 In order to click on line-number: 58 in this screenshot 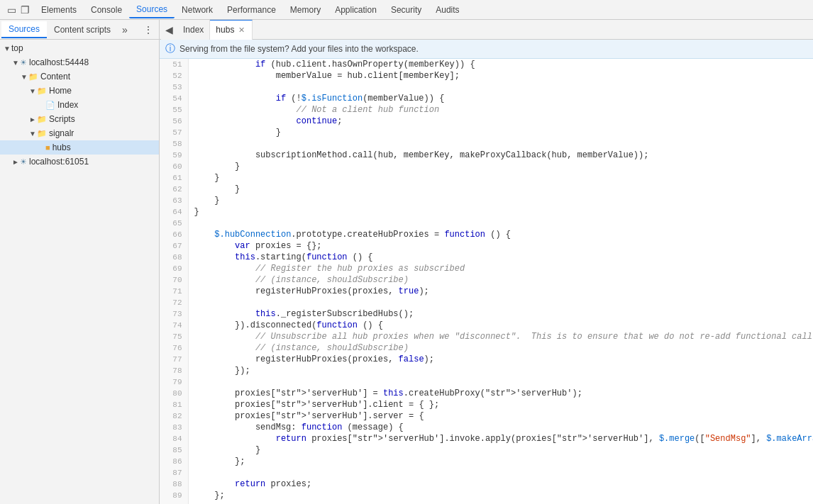, I will do `click(174, 144)`.